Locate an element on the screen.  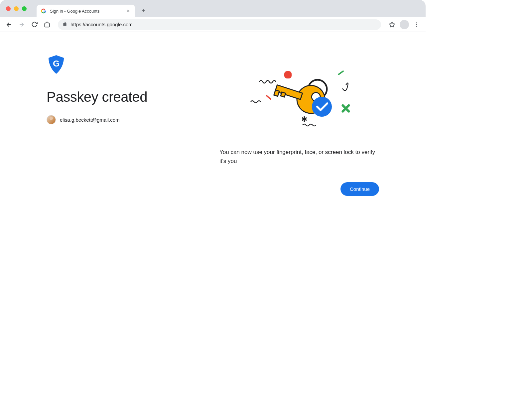
url-text: https://accounts.google.com is located at coordinates (102, 25).